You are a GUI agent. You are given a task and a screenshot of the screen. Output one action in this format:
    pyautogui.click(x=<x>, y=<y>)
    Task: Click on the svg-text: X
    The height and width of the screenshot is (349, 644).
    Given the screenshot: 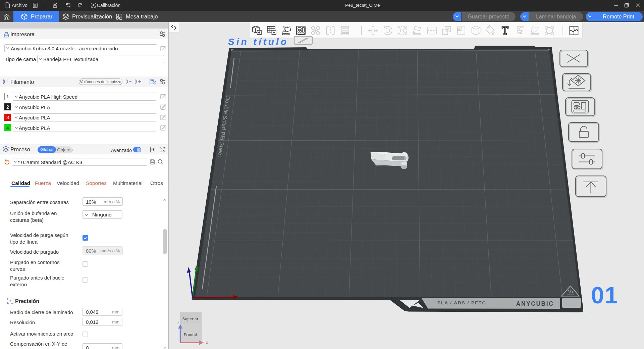 What is the action you would take?
    pyautogui.click(x=207, y=343)
    